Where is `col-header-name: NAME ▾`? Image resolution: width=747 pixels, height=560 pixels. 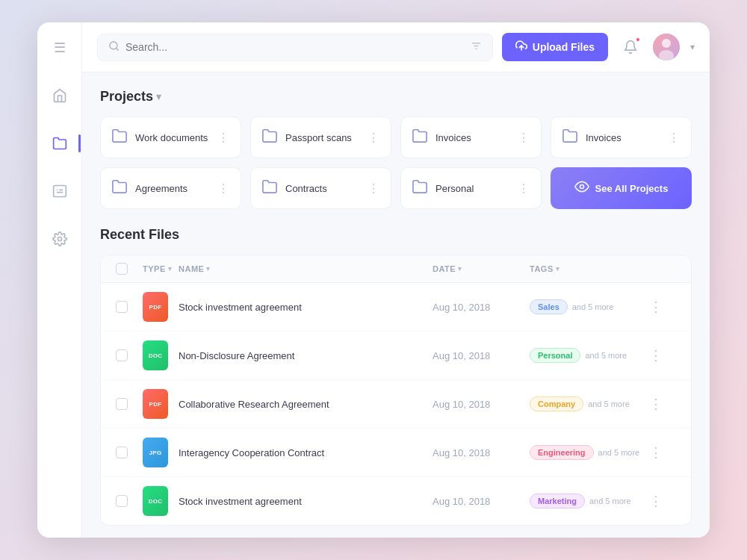 col-header-name: NAME ▾ is located at coordinates (306, 269).